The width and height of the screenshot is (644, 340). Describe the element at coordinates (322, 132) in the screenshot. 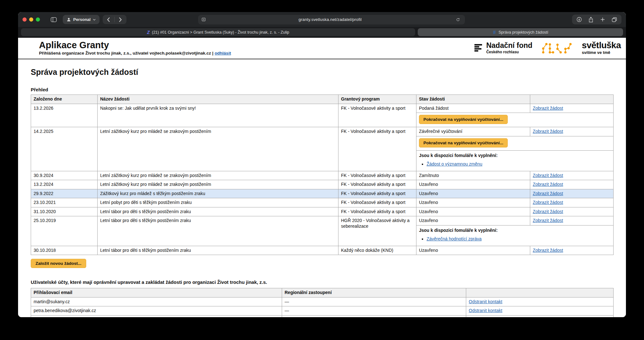

I see `application-row: 14.2.2025Letní zážitkový kurz pro mládež…` at that location.